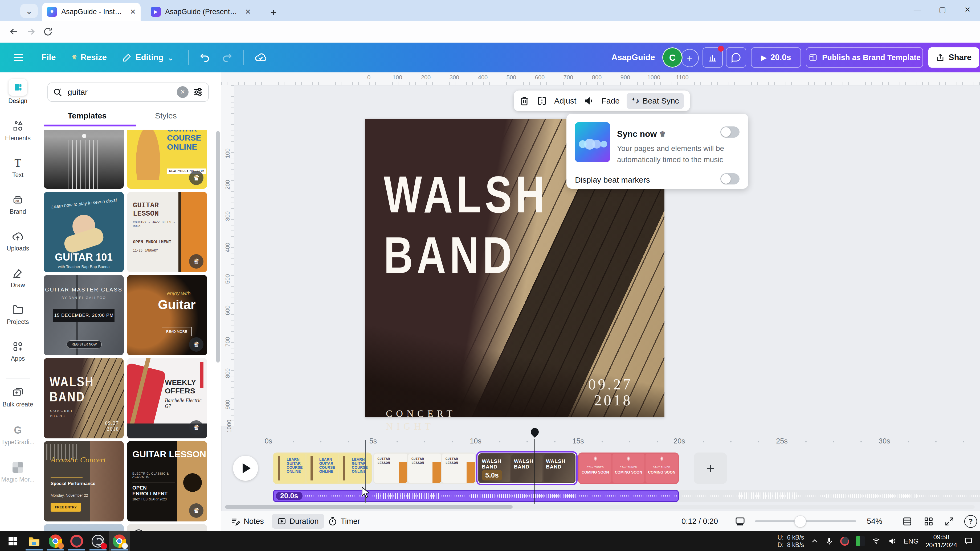 Image resolution: width=980 pixels, height=551 pixels. Describe the element at coordinates (791, 541) in the screenshot. I see `network-speed-indicator: U: 6 kB/s D: 8 kB/s` at that location.